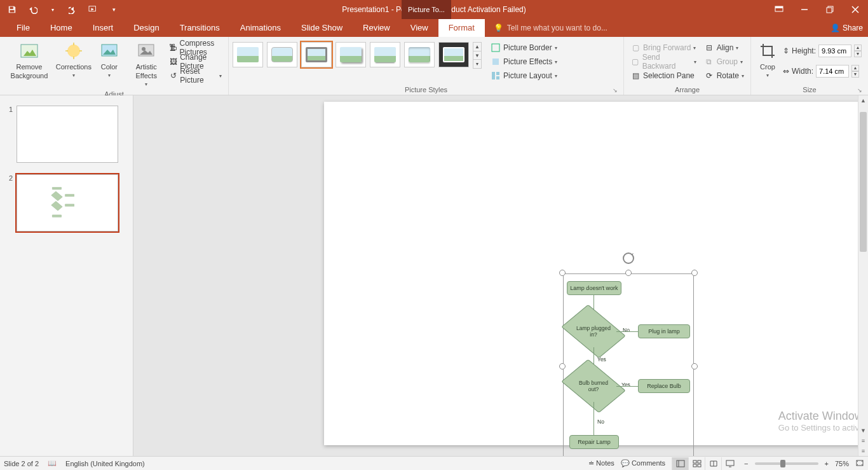 This screenshot has height=470, width=868. What do you see at coordinates (863, 276) in the screenshot?
I see `vertical-scrollbar: ▲ ▼ ≡ ≡` at bounding box center [863, 276].